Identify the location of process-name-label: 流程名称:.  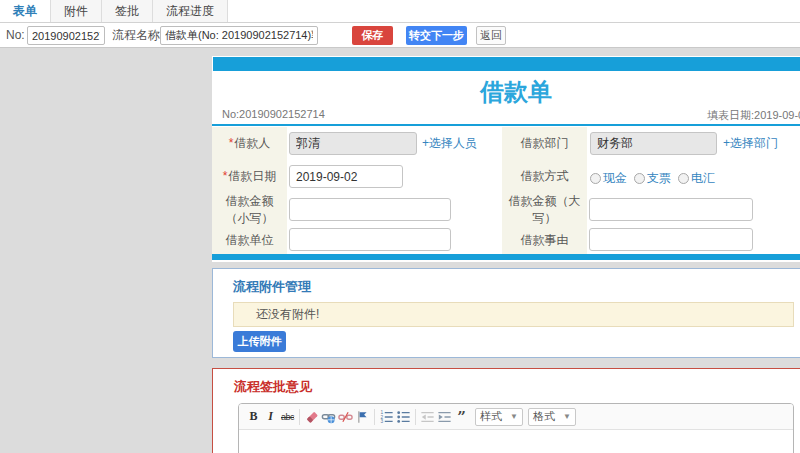
(138, 36).